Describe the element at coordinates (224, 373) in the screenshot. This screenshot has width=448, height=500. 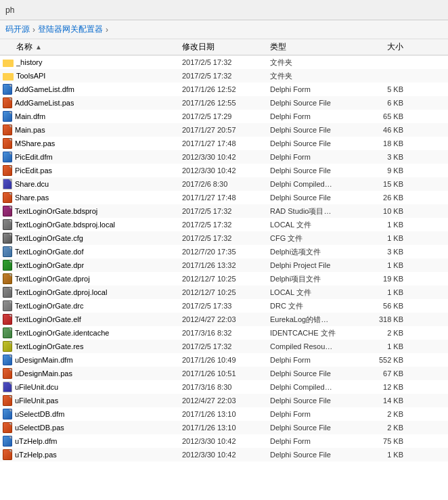
I see `table-row: uDesignMain.pas2017/1/26 10:51Delphi Sou…` at that location.